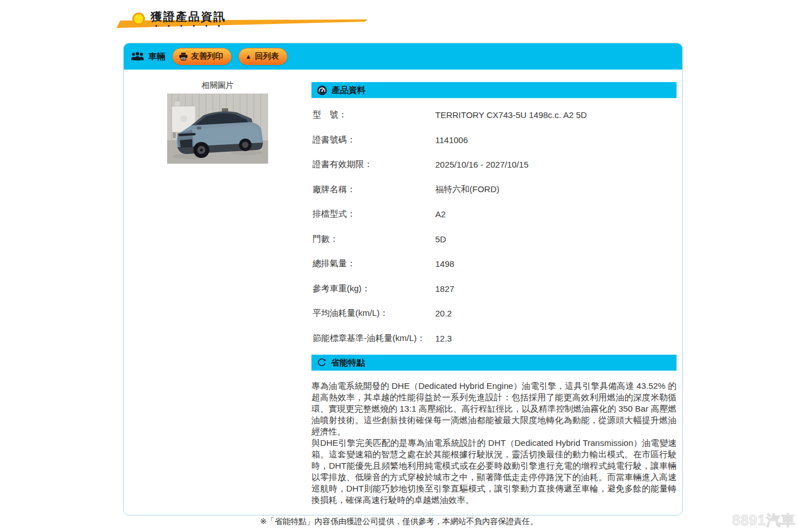  What do you see at coordinates (148, 57) in the screenshot?
I see `category: 車輛` at bounding box center [148, 57].